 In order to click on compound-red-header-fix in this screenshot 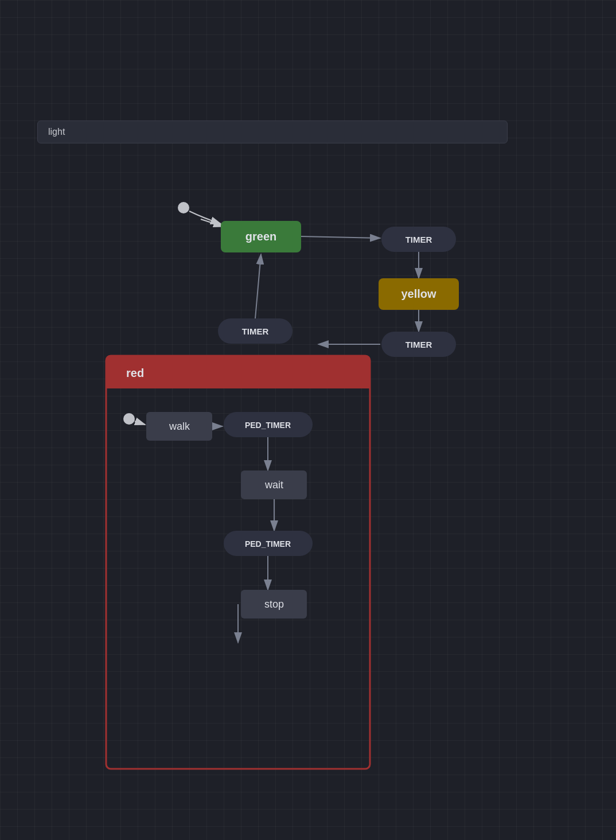, I will do `click(238, 382)`.